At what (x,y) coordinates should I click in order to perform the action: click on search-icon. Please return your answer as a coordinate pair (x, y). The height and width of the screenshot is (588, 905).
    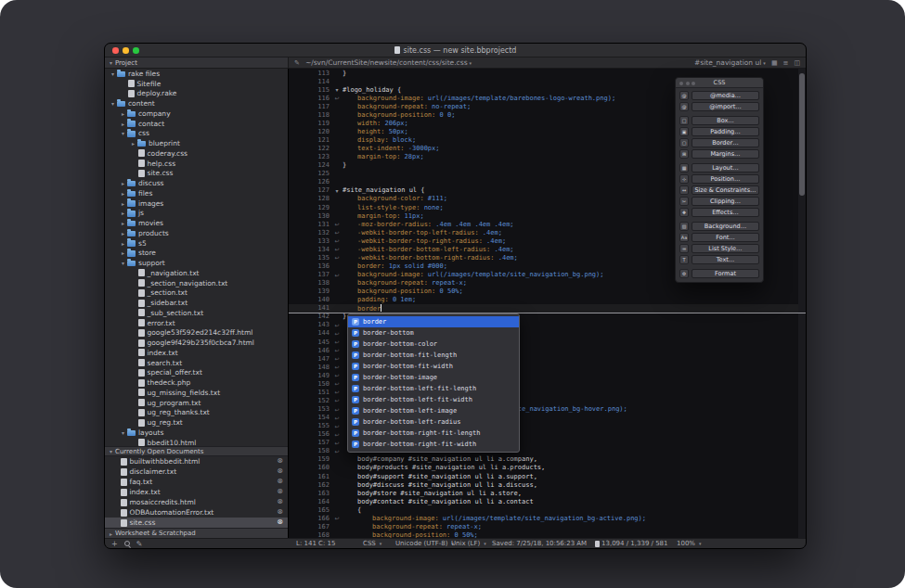
    Looking at the image, I should click on (127, 543).